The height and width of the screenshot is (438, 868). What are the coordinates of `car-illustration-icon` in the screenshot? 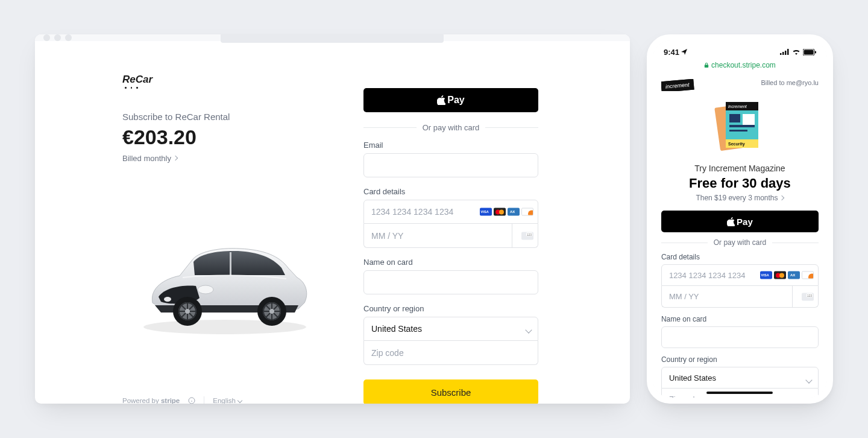 It's located at (225, 285).